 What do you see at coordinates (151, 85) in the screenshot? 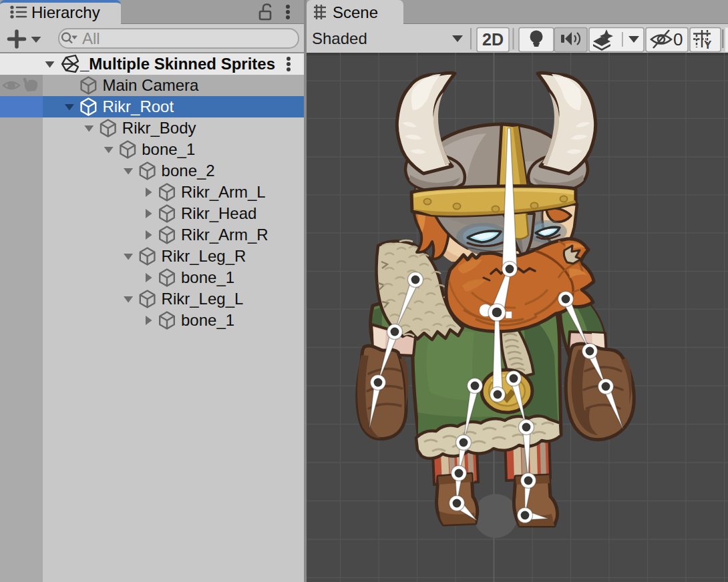
I see `svg-text: Main Camera` at bounding box center [151, 85].